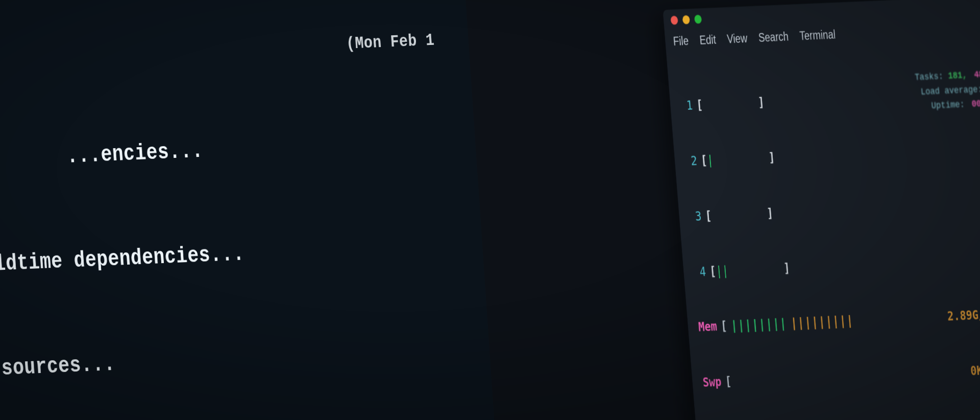  Describe the element at coordinates (861, 147) in the screenshot. I see `cpu-meter: 2 |` at that location.